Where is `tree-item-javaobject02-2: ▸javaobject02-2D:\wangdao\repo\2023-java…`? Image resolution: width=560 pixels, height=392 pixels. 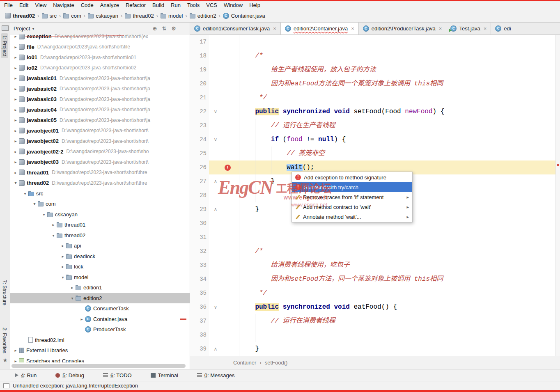
tree-item-javaobject02-2: ▸javaobject02-2D:\wangdao\repo\2023-java… is located at coordinates (100, 152).